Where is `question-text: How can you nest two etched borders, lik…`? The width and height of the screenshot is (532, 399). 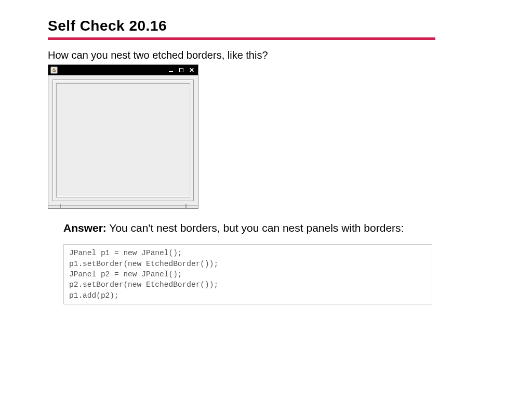
question-text: How can you nest two etched borders, lik… is located at coordinates (266, 55).